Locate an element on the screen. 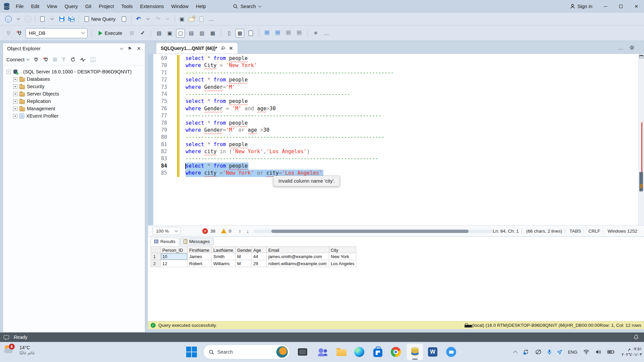  grid-cell: 44 is located at coordinates (259, 257).